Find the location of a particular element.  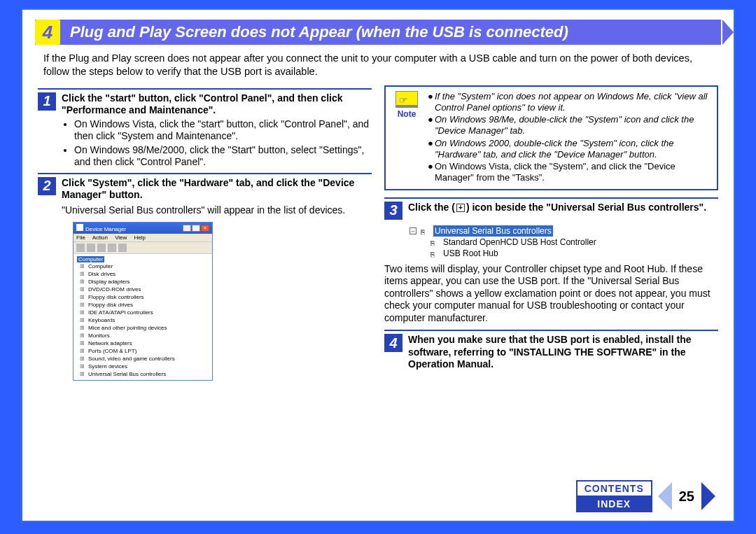

step-2: 2 Click "System", click the "Hardware" t… is located at coordinates (204, 189).